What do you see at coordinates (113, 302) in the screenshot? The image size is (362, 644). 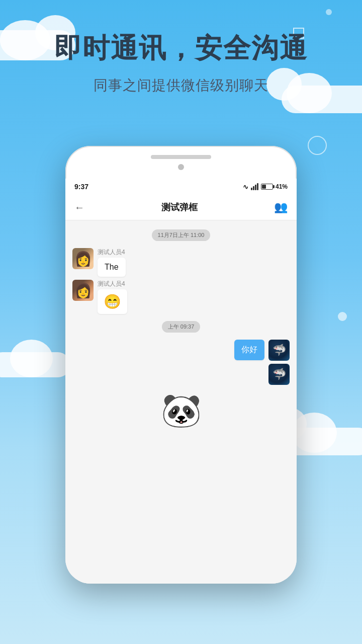 I see `msg-bubble-2: 😁` at bounding box center [113, 302].